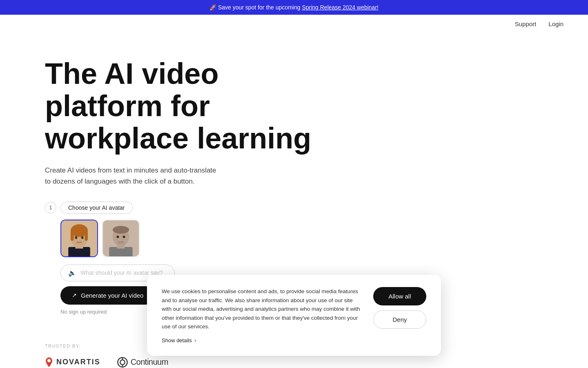  What do you see at coordinates (294, 315) in the screenshot?
I see `cookie-banner: We use cookies to personalise content an…` at bounding box center [294, 315].